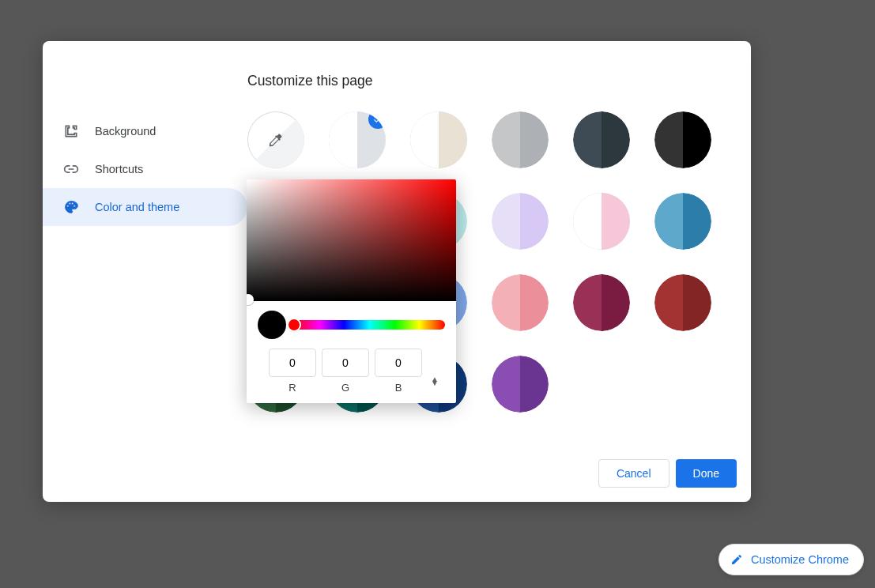  What do you see at coordinates (71, 169) in the screenshot?
I see `link-icon` at bounding box center [71, 169].